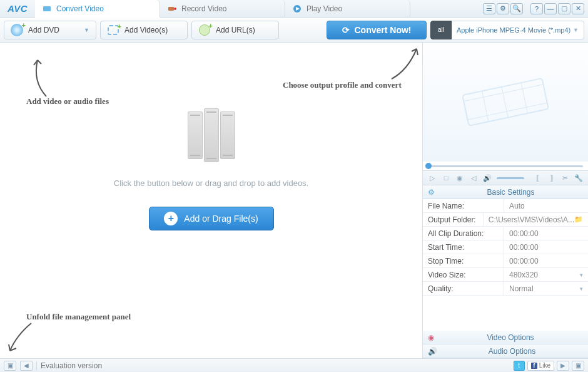 Image resolution: width=588 pixels, height=372 pixels. I want to click on audio-options-header: 🔊 Audio Options, so click(505, 351).